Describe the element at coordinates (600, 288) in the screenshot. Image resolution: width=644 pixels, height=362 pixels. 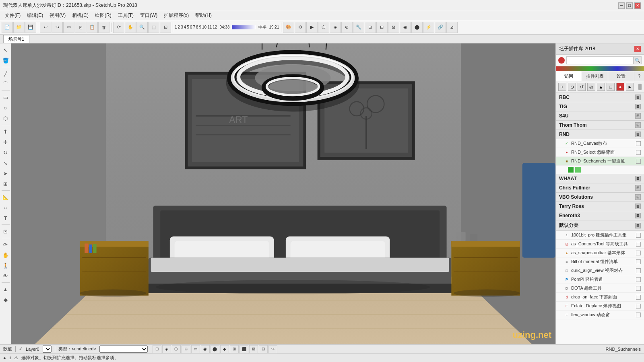
I see `plugin-dota: D DOTA 超级工具` at that location.